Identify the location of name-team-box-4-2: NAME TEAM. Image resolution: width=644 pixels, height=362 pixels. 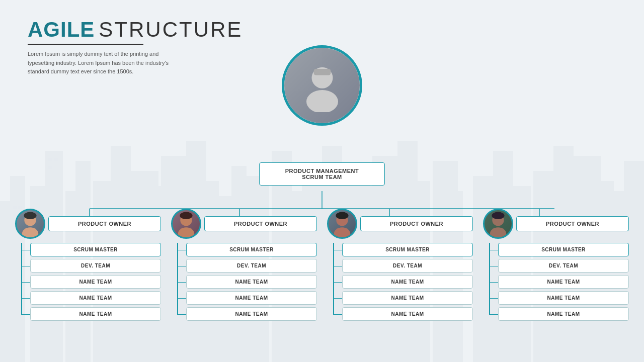
(564, 298).